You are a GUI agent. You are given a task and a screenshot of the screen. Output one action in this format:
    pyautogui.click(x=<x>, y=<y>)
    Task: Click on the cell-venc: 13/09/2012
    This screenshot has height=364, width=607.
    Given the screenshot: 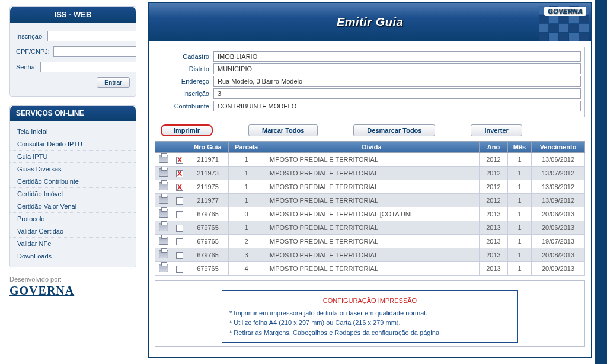 What is the action you would take?
    pyautogui.click(x=558, y=200)
    